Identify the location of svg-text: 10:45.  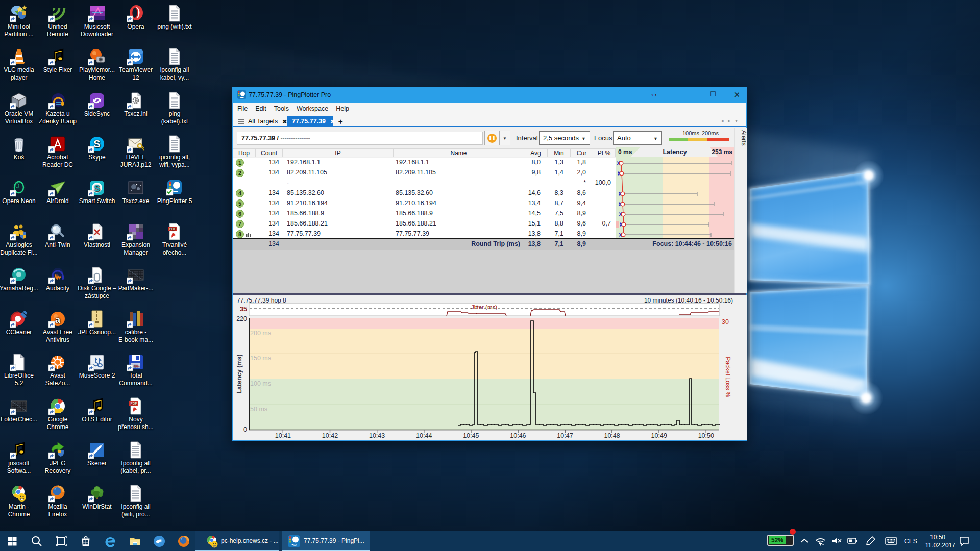
(471, 436).